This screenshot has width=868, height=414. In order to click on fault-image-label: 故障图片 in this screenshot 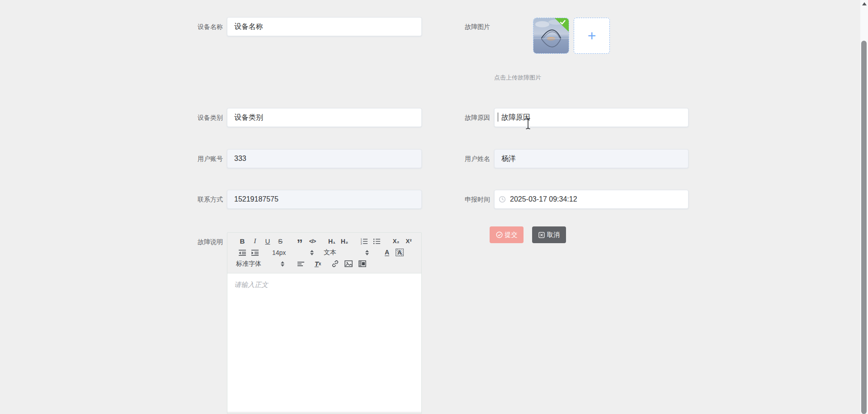, I will do `click(458, 27)`.